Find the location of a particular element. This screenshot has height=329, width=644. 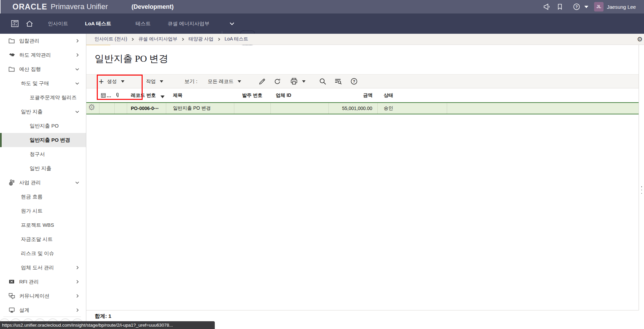

announcements-button is located at coordinates (547, 7).